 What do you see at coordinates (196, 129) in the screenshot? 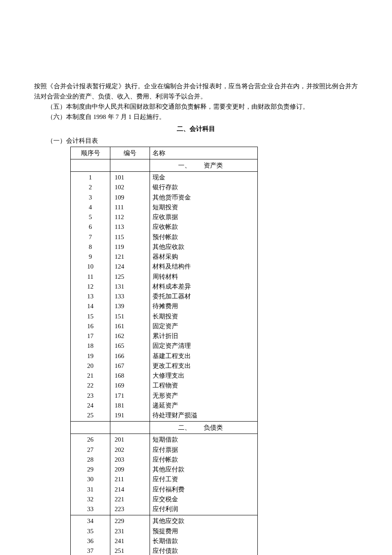
I see `section-title: 二、会计科目` at bounding box center [196, 129].